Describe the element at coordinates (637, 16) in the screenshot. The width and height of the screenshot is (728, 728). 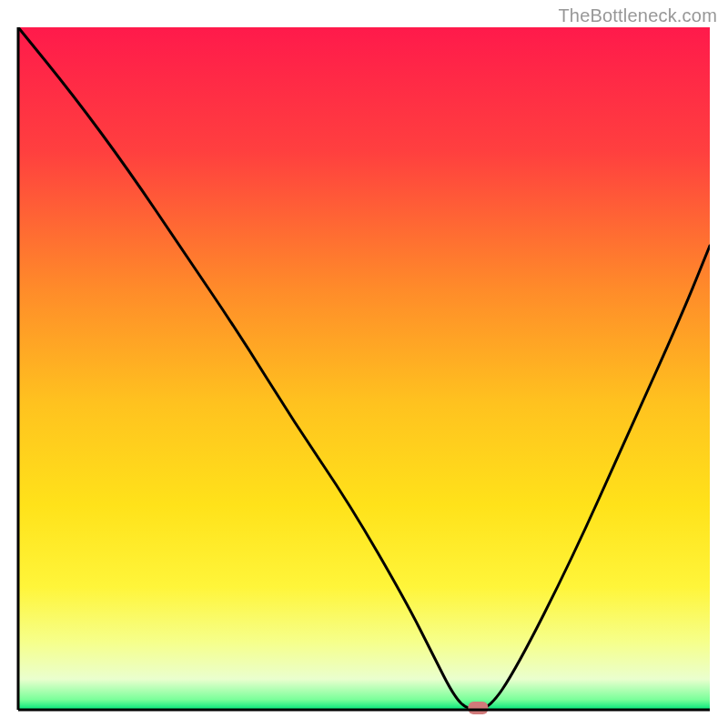
I see `attribution-watermark: TheBottleneck.com` at that location.